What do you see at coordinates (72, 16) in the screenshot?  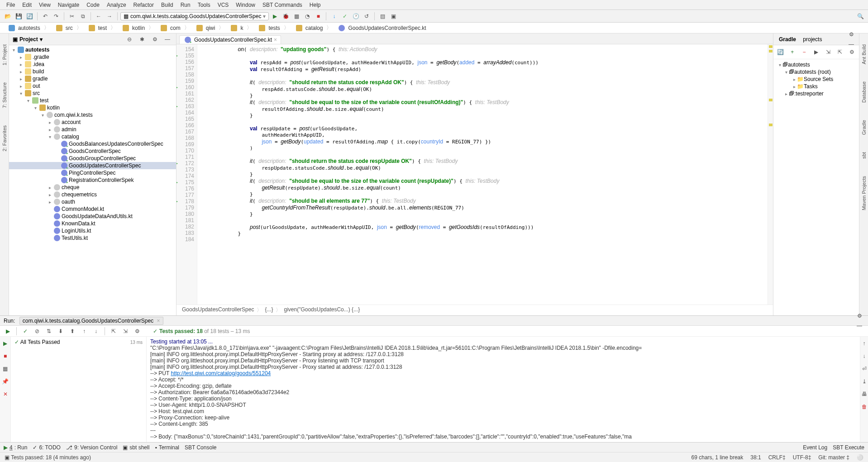 I see `cut-icon: ✂` at bounding box center [72, 16].